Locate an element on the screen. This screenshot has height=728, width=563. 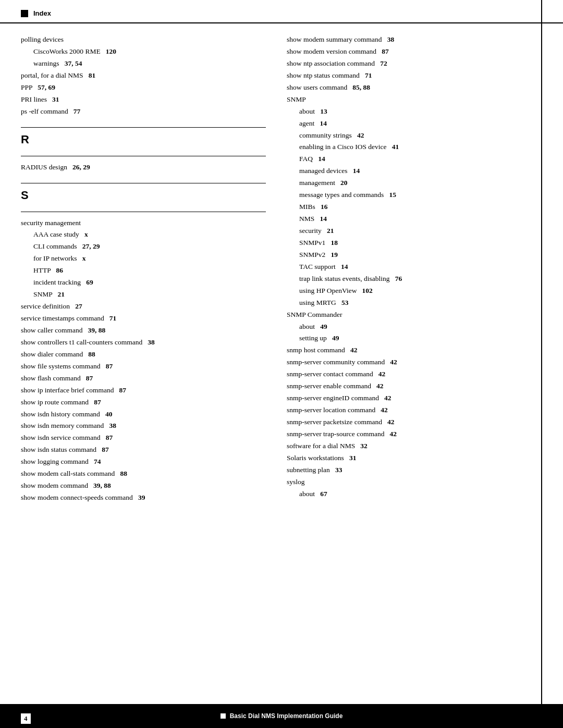
index-page-num: 86 is located at coordinates (59, 270).